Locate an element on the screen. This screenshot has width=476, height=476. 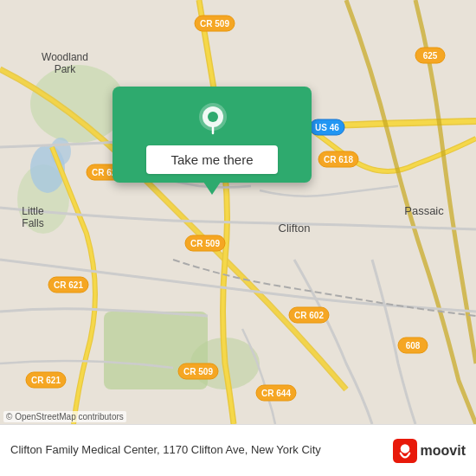
location-popup: Take me there is located at coordinates (212, 135).